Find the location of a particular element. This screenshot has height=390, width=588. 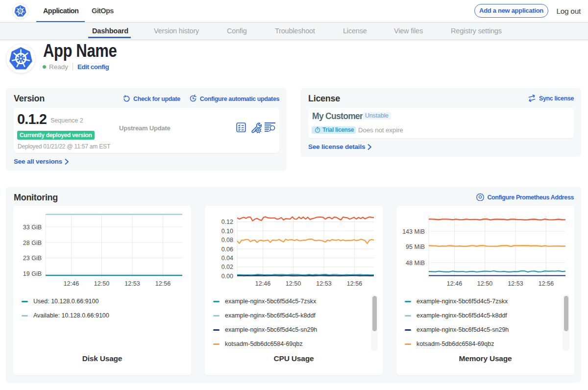

svg-text: 0.02 is located at coordinates (227, 267).